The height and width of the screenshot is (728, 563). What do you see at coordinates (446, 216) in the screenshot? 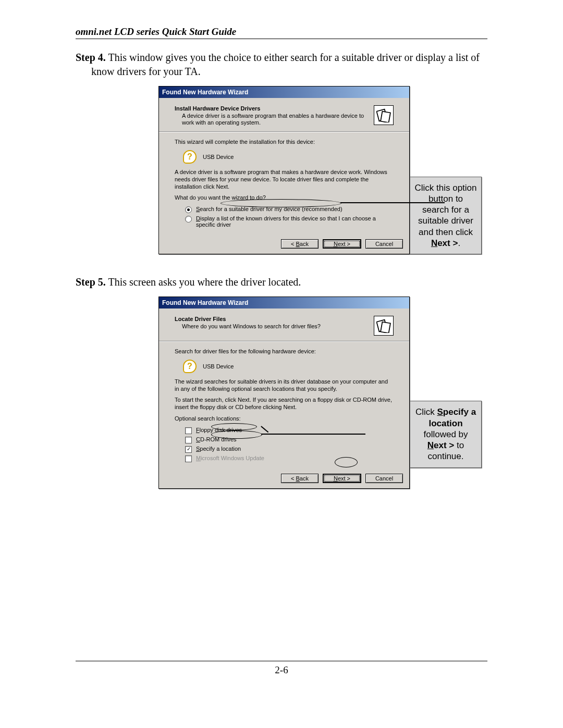
I see `callout-step4: Click this option button to search for a…` at bounding box center [446, 216].